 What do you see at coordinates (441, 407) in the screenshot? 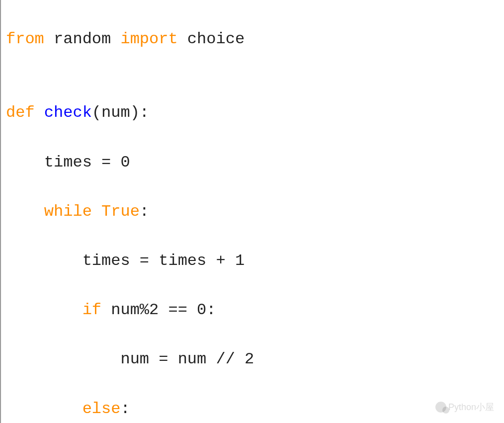
I see `wechat-icon` at bounding box center [441, 407].